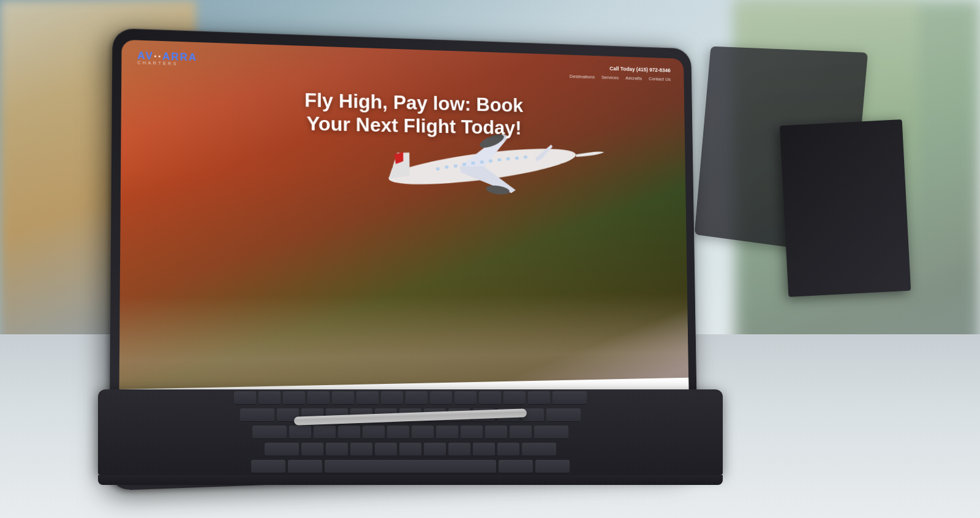 The image size is (980, 518). Describe the element at coordinates (414, 114) in the screenshot. I see `hero-title: Fly High, Pay low: Book Your Next Flight…` at that location.